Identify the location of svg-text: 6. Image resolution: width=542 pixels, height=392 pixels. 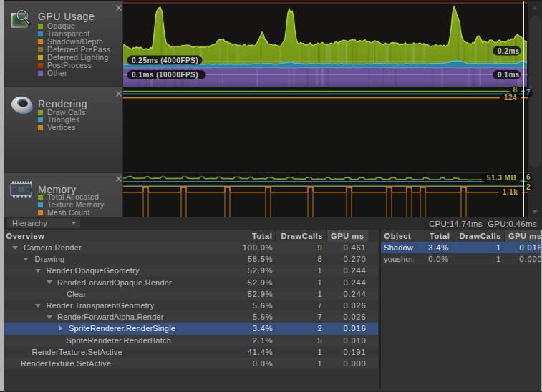
(528, 177).